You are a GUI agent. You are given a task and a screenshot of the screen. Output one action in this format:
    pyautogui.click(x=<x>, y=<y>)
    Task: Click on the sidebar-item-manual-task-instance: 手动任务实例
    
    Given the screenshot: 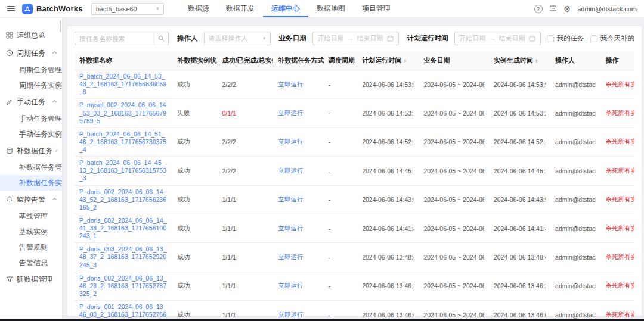 What is the action you would take?
    pyautogui.click(x=31, y=134)
    